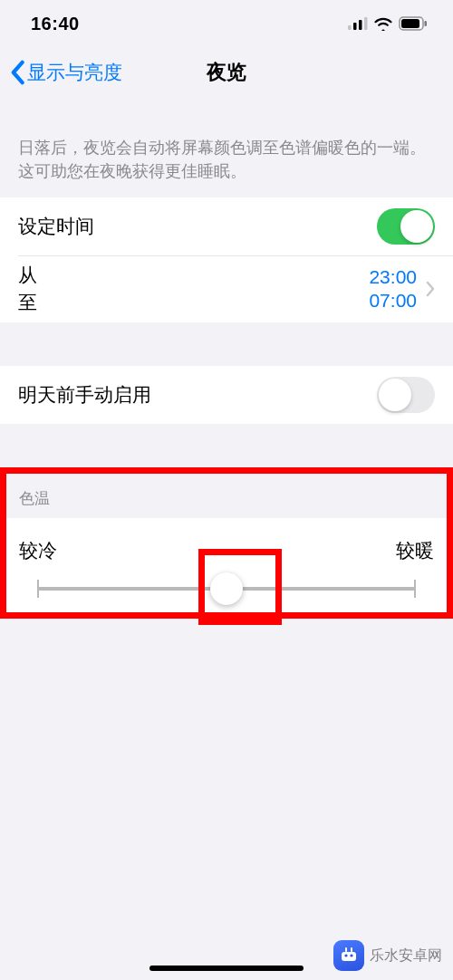  Describe the element at coordinates (62, 72) in the screenshot. I see `back-button: 显示与亮度` at that location.